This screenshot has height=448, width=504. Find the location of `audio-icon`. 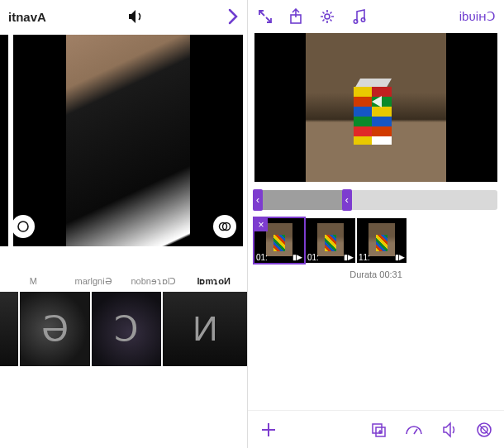

audio-icon is located at coordinates (449, 430).